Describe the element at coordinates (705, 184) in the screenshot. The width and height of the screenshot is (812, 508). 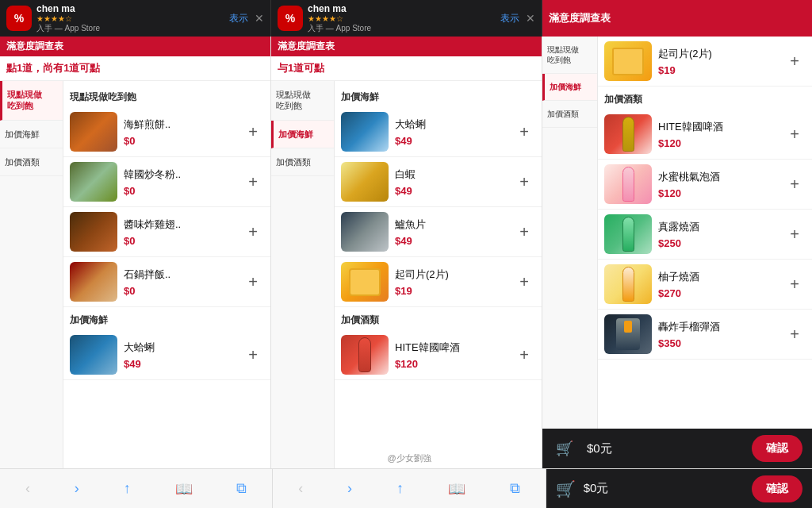
I see `list-item: 水蜜桃氣泡酒 $120 +` at that location.